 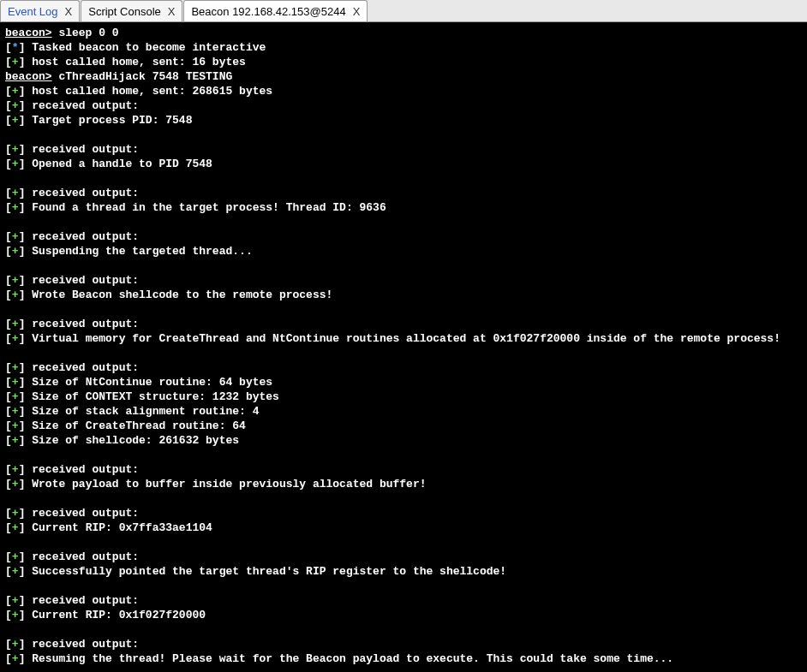 I want to click on tab-event-log: Event Log X, so click(x=39, y=10).